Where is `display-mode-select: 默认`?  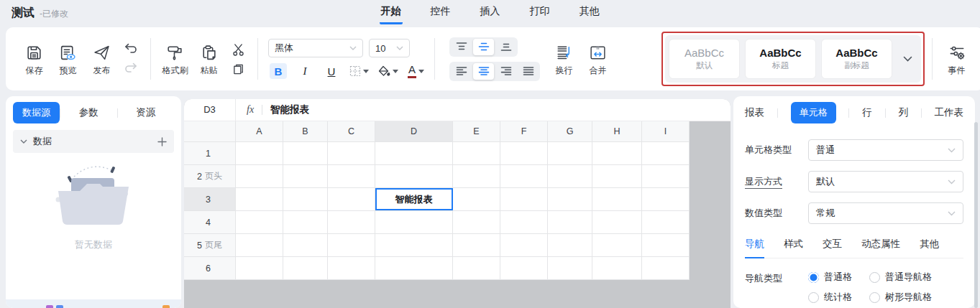 display-mode-select: 默认 is located at coordinates (886, 182).